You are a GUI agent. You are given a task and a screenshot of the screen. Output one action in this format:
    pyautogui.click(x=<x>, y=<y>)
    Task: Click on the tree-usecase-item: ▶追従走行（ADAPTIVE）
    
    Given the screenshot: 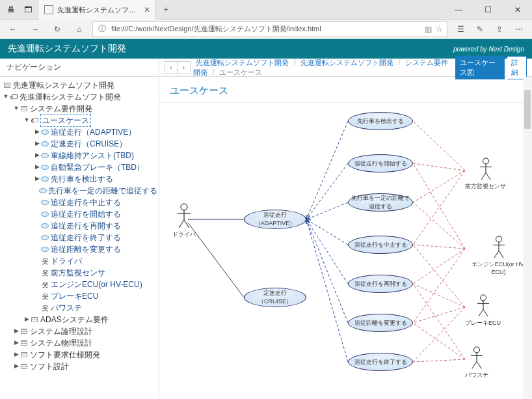 What is the action you would take?
    pyautogui.click(x=79, y=132)
    